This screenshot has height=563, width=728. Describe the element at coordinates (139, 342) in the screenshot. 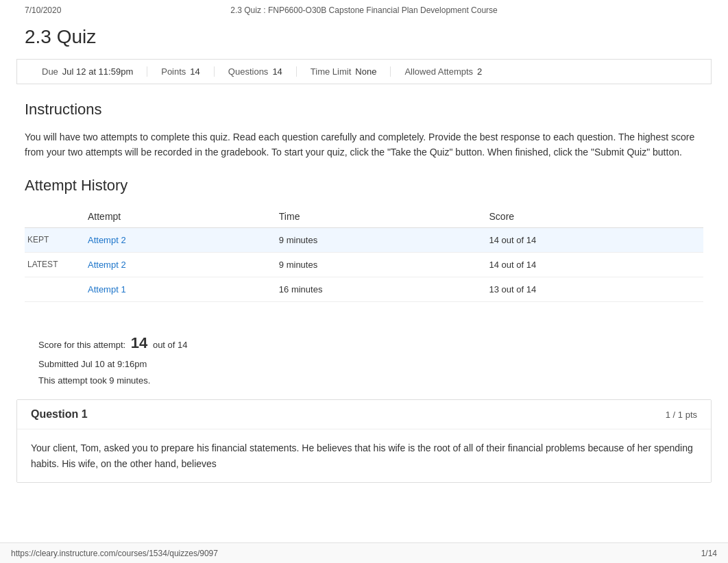

I see `score-value: 14` at that location.